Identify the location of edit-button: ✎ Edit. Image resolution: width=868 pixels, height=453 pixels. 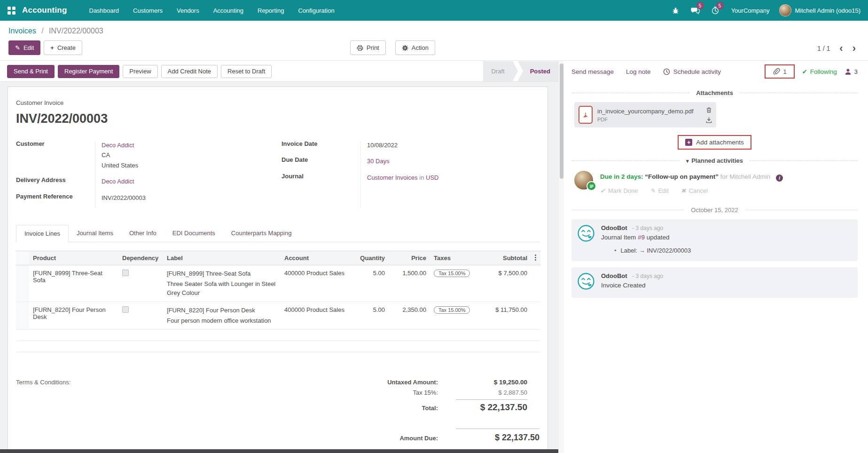
(24, 48).